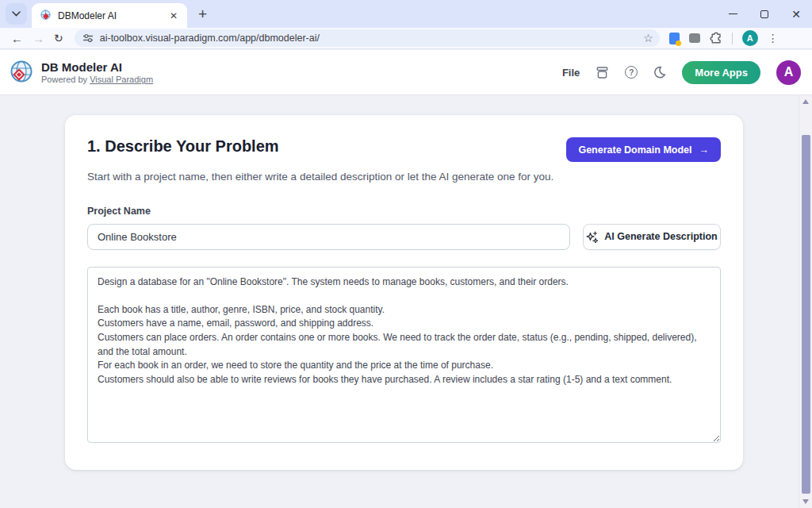  I want to click on window-close-button: ✕, so click(796, 14).